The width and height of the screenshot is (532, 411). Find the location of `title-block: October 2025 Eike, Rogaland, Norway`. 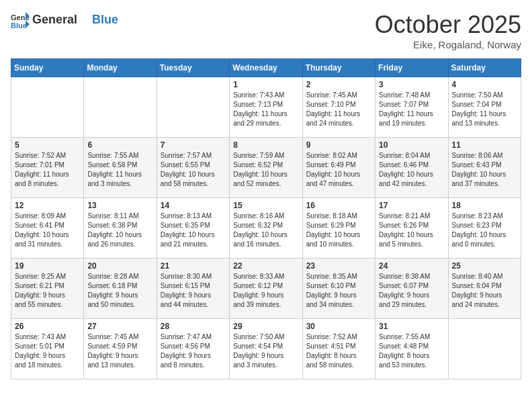

title-block: October 2025 Eike, Rogaland, Norway is located at coordinates (448, 31).